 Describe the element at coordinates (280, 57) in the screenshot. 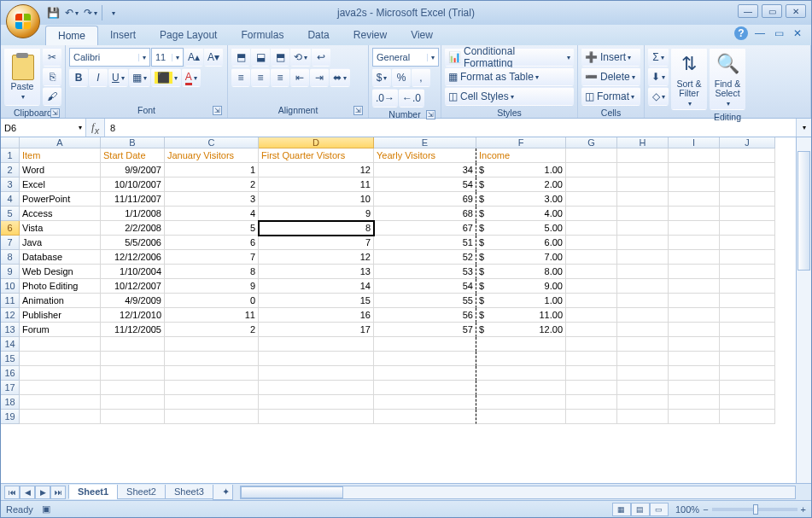

I see `align-bottom-button: ⬒` at that location.